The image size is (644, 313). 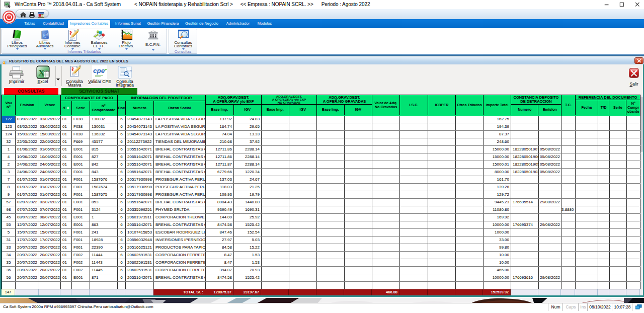 What do you see at coordinates (17, 40) in the screenshot?
I see `ribbon-item-libros-principales: Libros Principales` at bounding box center [17, 40].